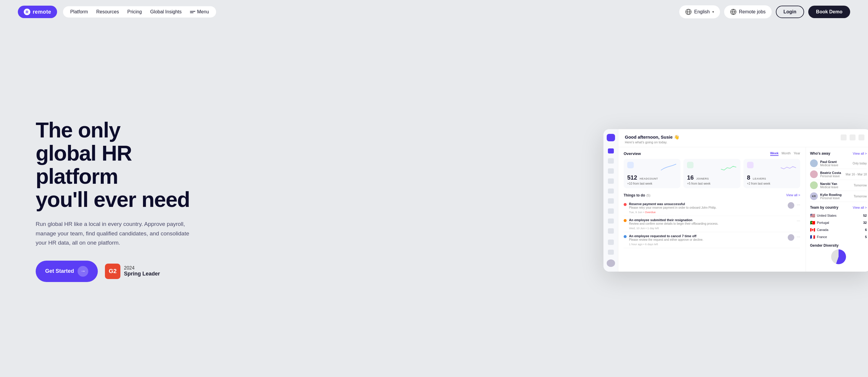 This screenshot has height=377, width=868. Describe the element at coordinates (813, 230) in the screenshot. I see `flag-ca: 🇨🇦` at that location.